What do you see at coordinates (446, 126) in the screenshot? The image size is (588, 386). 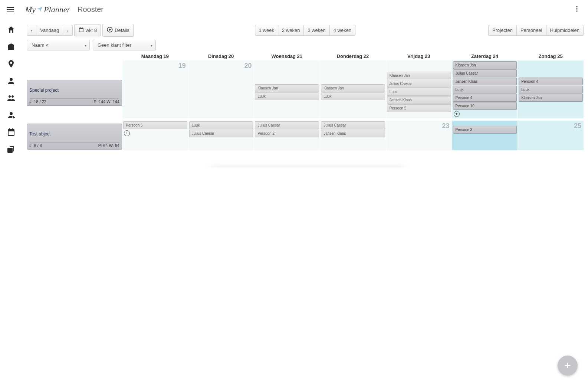 I see `day-number: 23` at bounding box center [446, 126].